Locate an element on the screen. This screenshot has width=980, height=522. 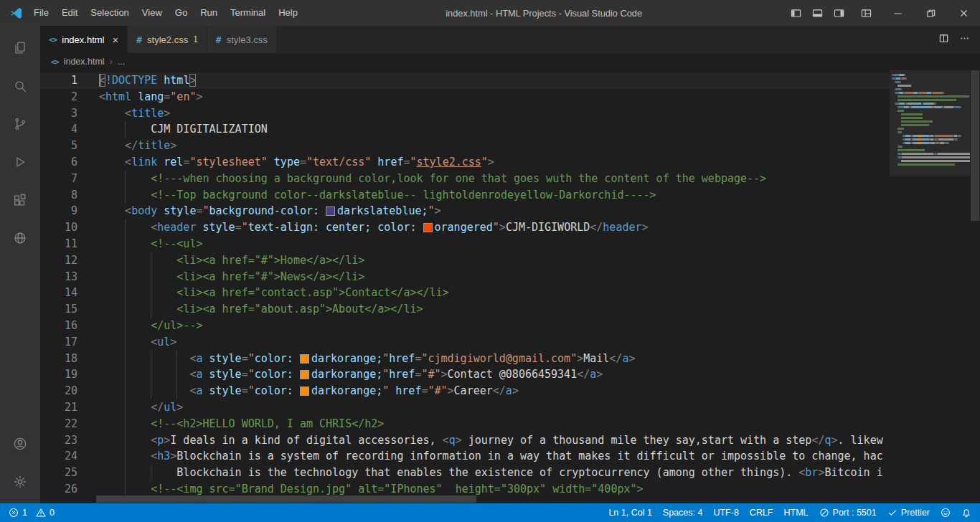
minimize-icon is located at coordinates (897, 13).